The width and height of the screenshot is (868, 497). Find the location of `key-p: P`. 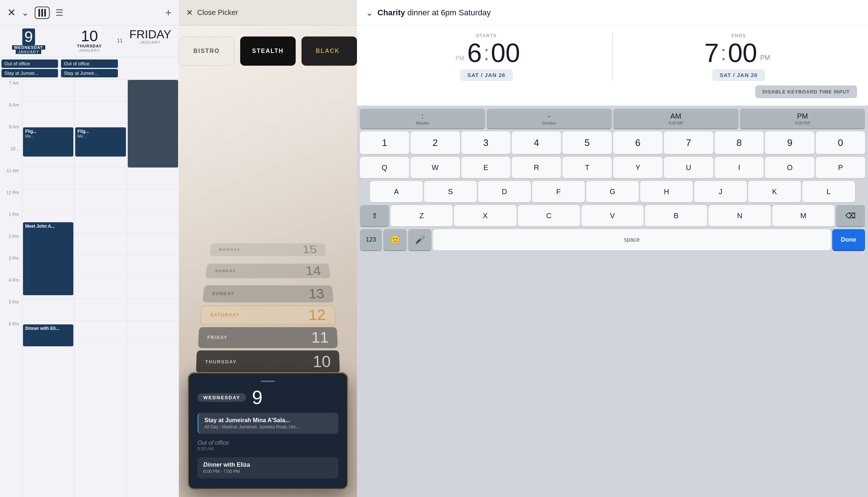

key-p: P is located at coordinates (840, 168).